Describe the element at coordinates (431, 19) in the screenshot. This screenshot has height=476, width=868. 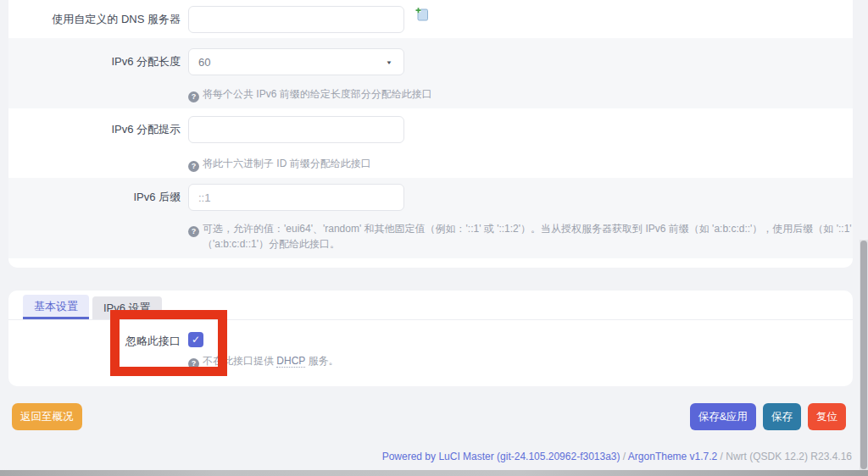
I see `row-custom-dns: 使用自定义的 DNS 服务器` at that location.